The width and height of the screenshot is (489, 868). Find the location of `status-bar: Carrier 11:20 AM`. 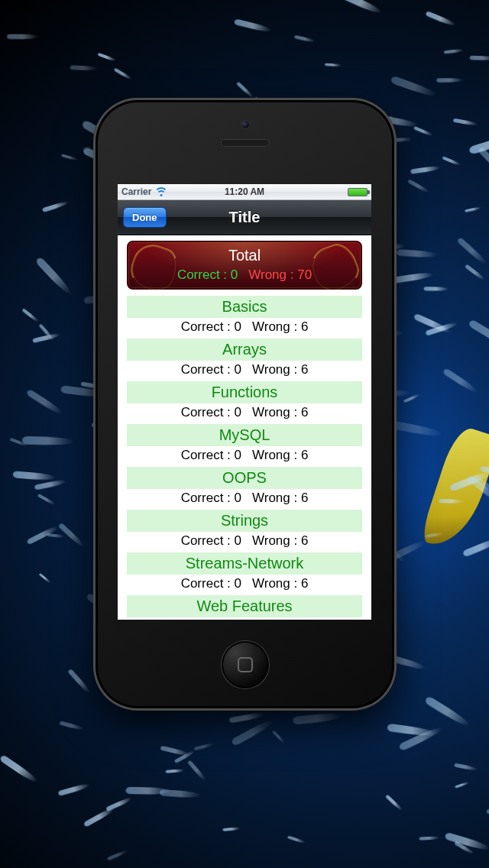

status-bar: Carrier 11:20 AM is located at coordinates (244, 193).